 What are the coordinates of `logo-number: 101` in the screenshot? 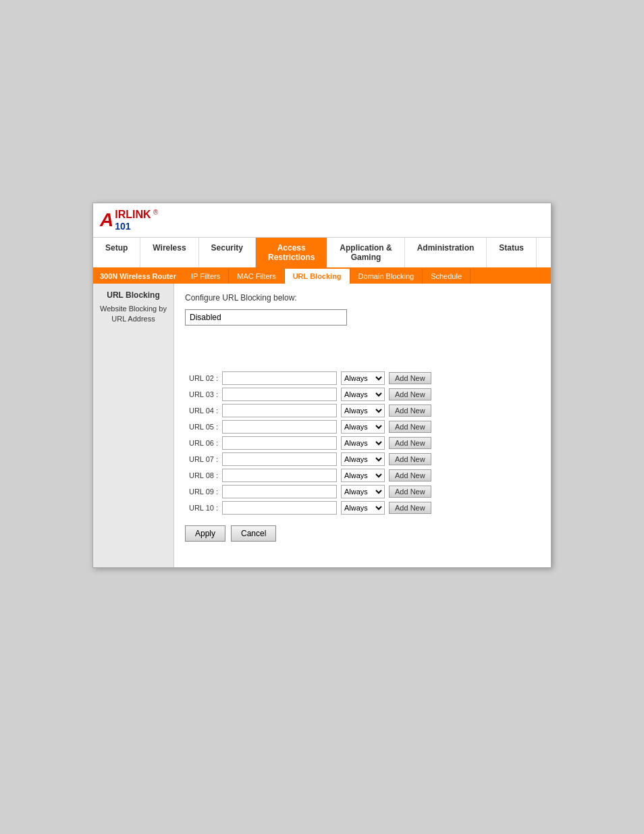 It's located at (136, 226).